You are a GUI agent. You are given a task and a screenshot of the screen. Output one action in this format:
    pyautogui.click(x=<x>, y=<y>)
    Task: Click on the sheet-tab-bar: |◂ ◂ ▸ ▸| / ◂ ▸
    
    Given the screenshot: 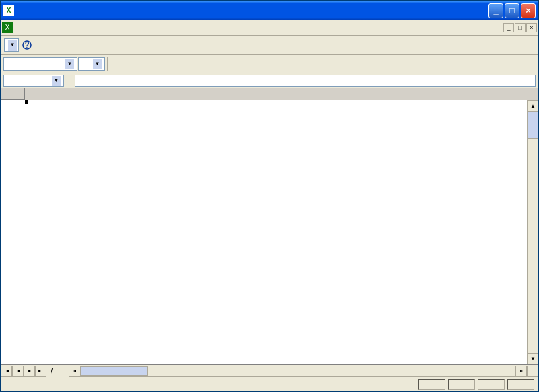 What is the action you would take?
    pyautogui.click(x=270, y=370)
    